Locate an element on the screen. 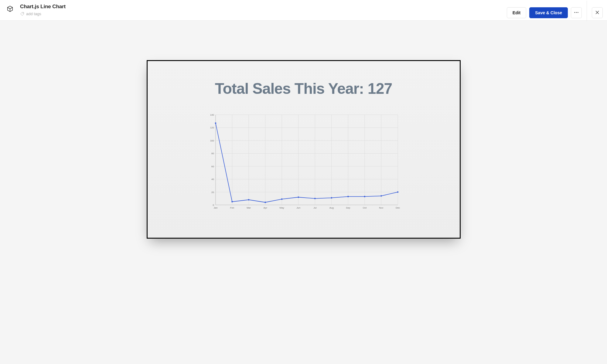 The height and width of the screenshot is (364, 607). save-close-button: Save & Close is located at coordinates (548, 13).